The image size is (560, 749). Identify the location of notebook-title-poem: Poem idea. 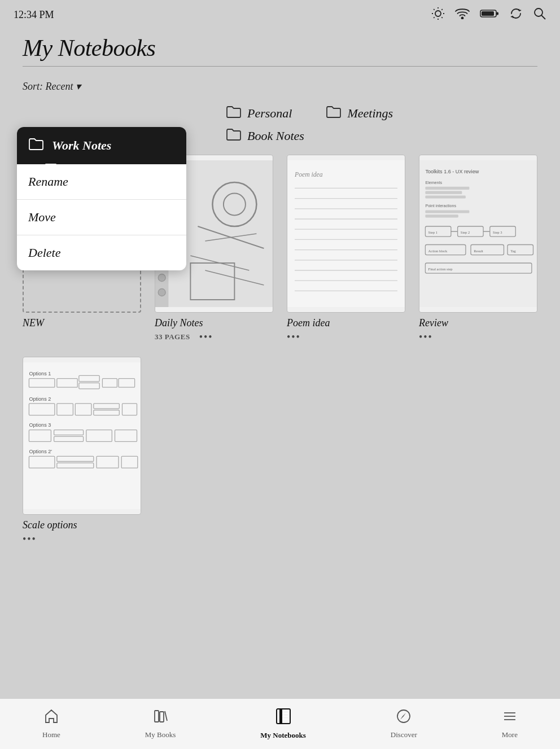
(346, 323).